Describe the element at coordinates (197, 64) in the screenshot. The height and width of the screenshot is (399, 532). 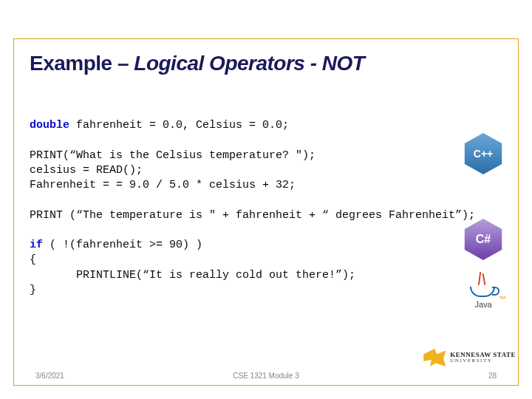
I see `slide-title: Example – Logical Operators - NOT` at that location.